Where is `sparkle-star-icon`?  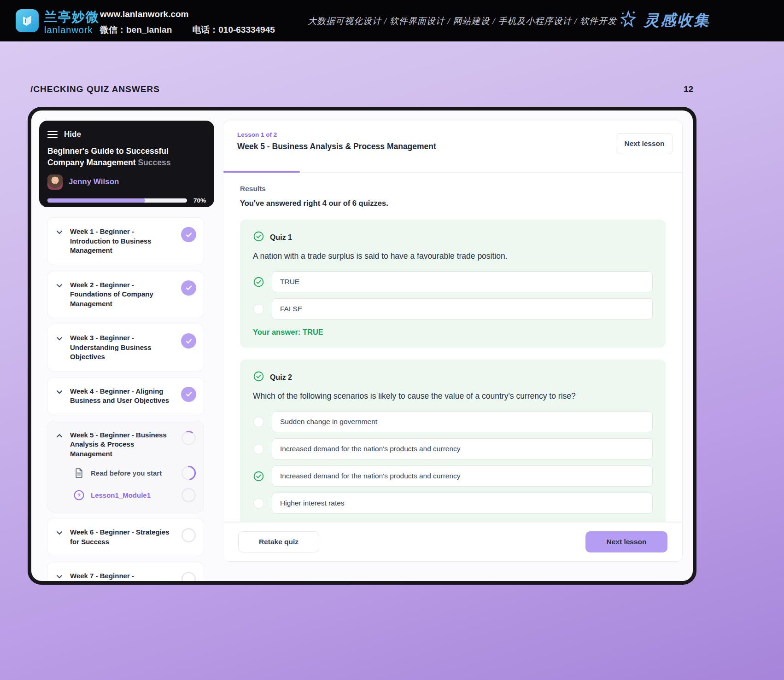
sparkle-star-icon is located at coordinates (628, 20).